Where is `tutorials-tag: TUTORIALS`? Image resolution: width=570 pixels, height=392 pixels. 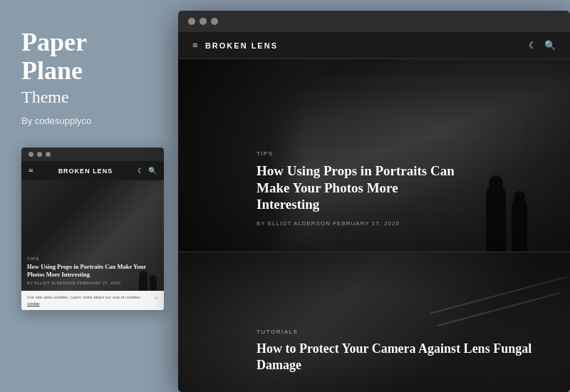 tutorials-tag: TUTORIALS is located at coordinates (413, 332).